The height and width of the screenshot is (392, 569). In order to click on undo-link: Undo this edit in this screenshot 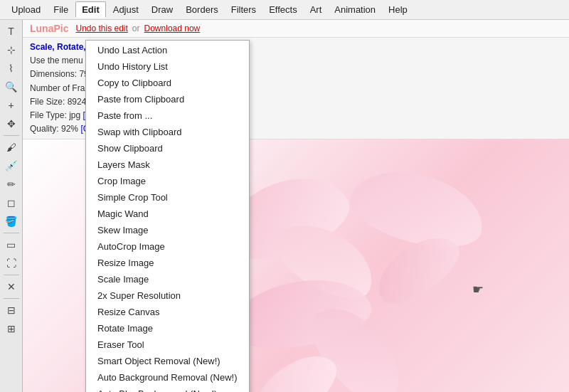, I will do `click(101, 28)`.